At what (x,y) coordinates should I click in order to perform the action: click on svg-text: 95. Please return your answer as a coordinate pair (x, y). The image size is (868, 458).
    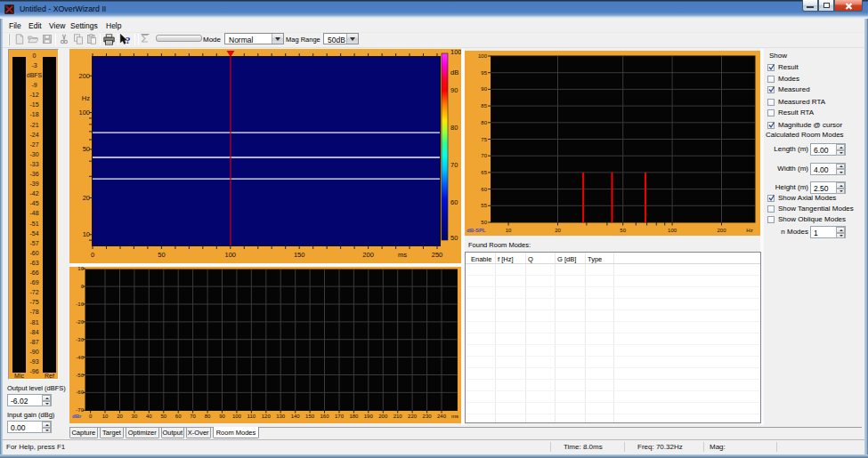
    Looking at the image, I should click on (484, 73).